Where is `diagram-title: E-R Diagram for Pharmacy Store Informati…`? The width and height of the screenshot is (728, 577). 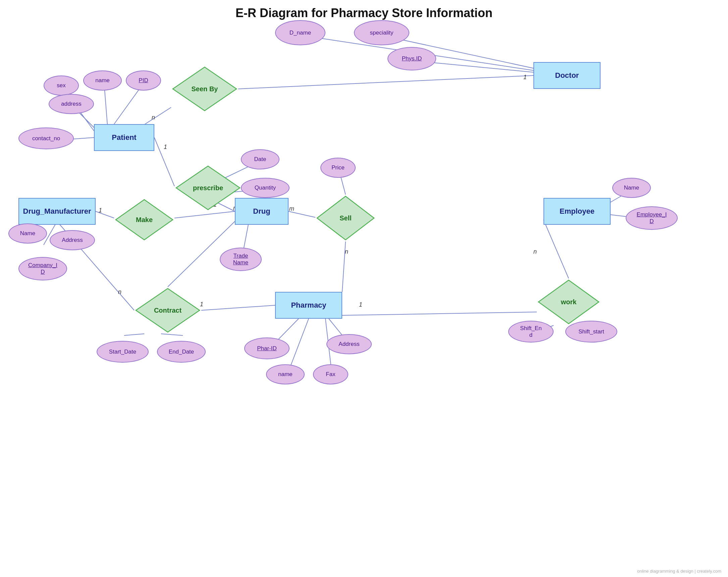
diagram-title: E-R Diagram for Pharmacy Store Informati… is located at coordinates (364, 13).